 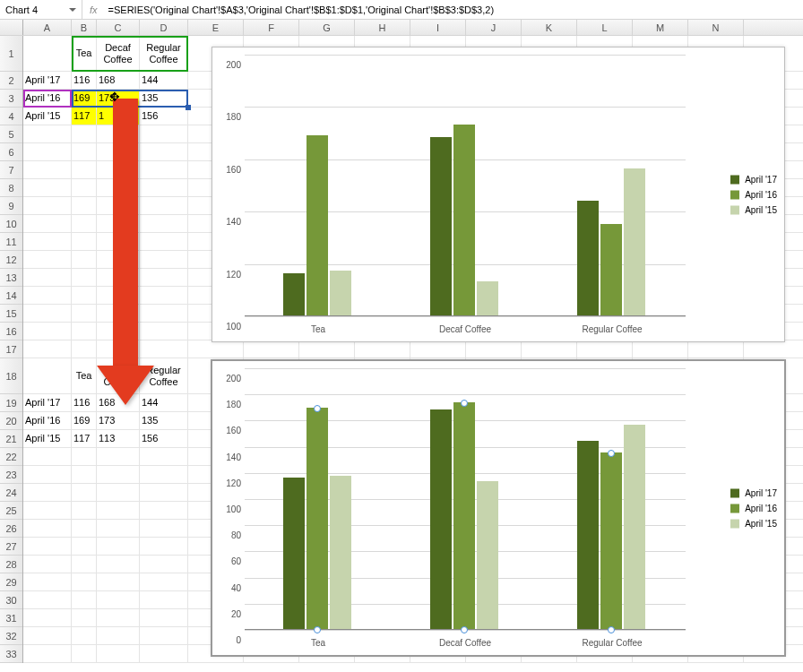 I want to click on row-header: 24, so click(x=11, y=493).